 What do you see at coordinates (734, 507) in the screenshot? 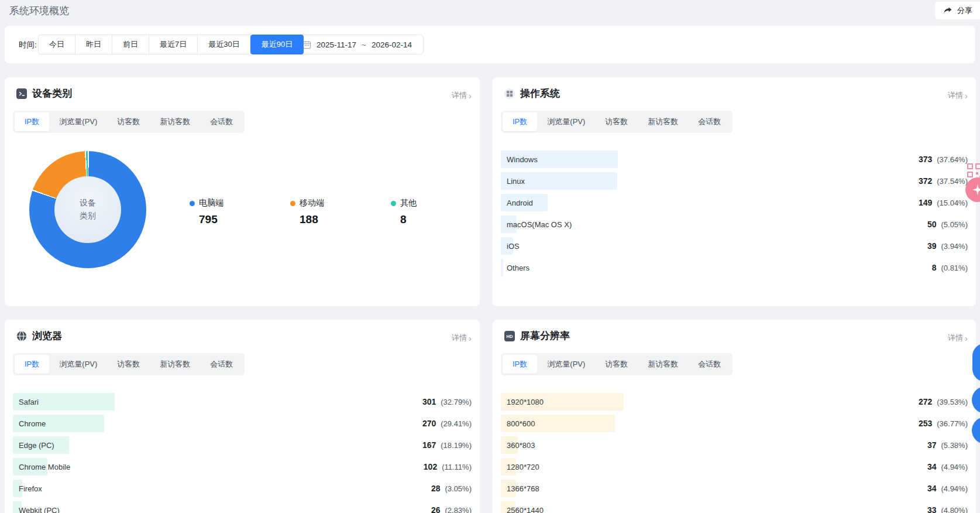
I see `metric-row-2560-1440: 2560*144033(4.80%)` at bounding box center [734, 507].